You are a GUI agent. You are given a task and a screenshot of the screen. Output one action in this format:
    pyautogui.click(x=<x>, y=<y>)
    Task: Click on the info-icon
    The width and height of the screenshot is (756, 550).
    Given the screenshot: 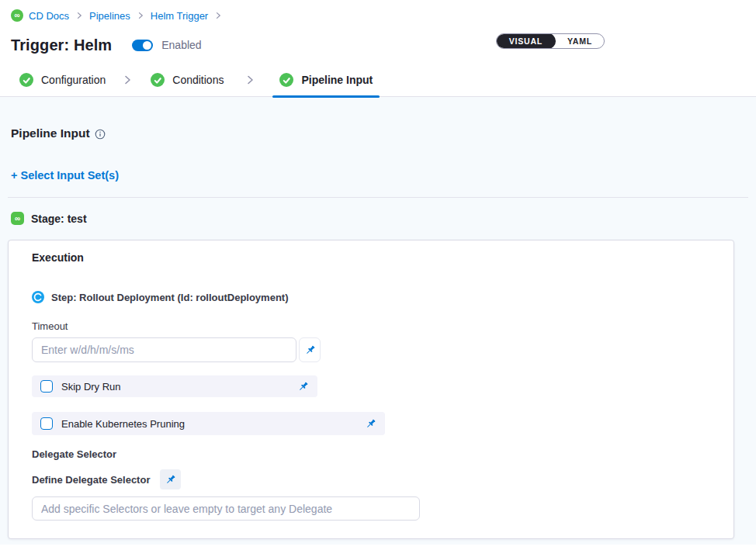 What is the action you would take?
    pyautogui.click(x=100, y=134)
    